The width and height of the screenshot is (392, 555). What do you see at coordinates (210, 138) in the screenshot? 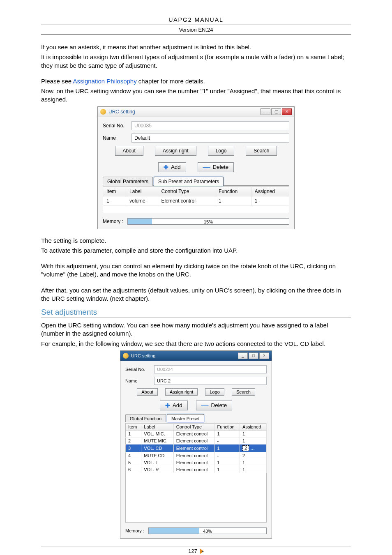
I see `name-input: Default` at bounding box center [210, 138].